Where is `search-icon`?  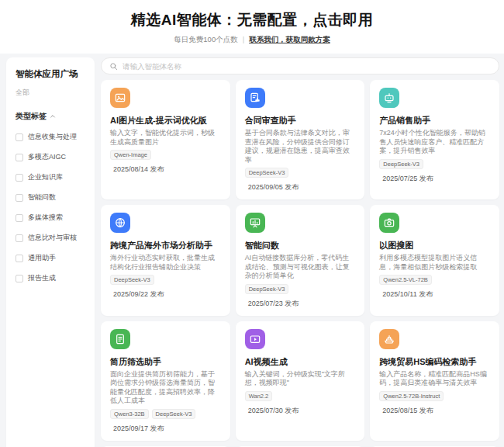
search-icon is located at coordinates (113, 67).